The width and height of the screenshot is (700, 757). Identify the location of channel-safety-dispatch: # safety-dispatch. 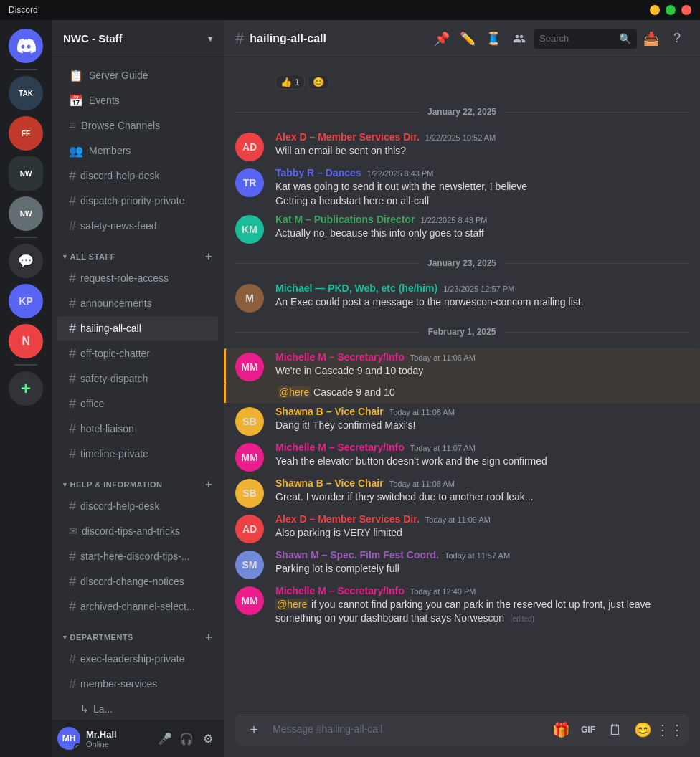
(138, 378).